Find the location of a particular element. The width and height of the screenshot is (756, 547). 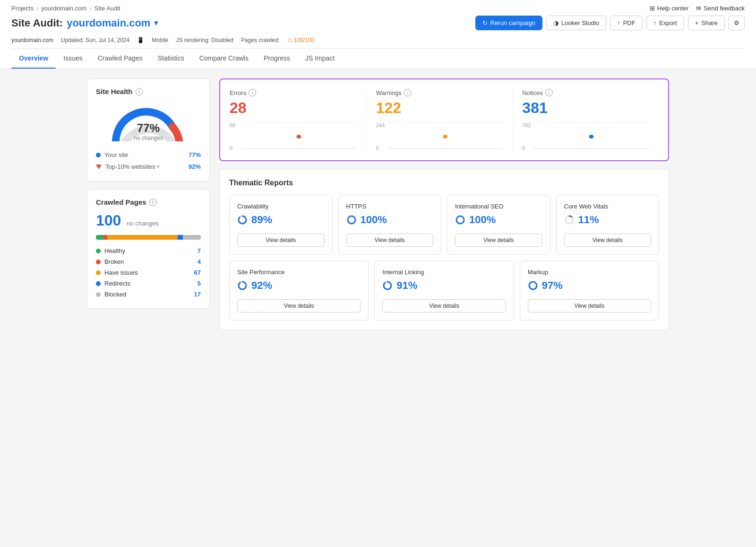

site-performance-view-details: View details is located at coordinates (299, 306).